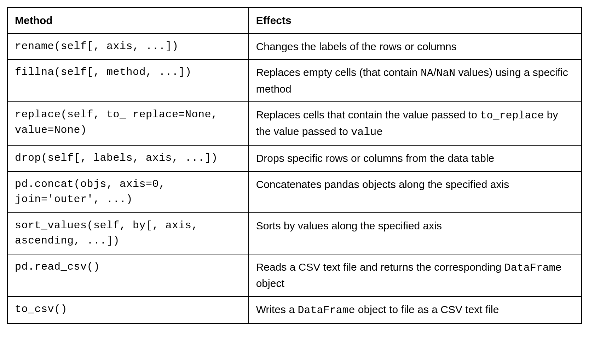 Image resolution: width=589 pixels, height=364 pixels. I want to click on table-row: sort_values(self, by[, axis, ascending, …, so click(294, 233).